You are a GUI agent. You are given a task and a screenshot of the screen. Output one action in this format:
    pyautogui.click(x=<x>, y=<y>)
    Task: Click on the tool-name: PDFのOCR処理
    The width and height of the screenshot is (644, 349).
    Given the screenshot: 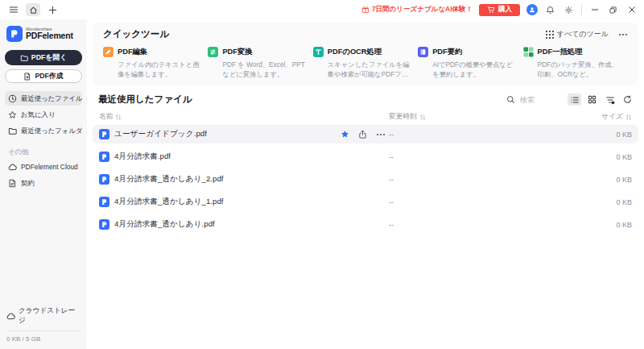 What is the action you would take?
    pyautogui.click(x=354, y=52)
    